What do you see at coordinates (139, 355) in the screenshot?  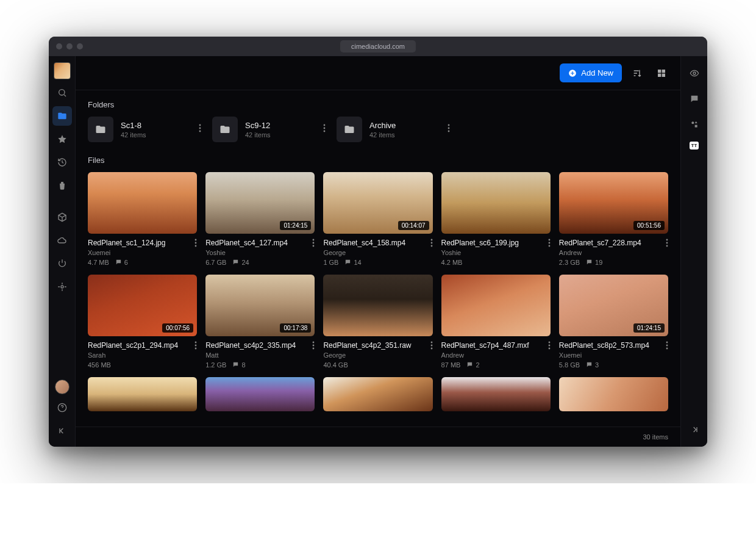 I see `file-author: Sarah` at bounding box center [139, 355].